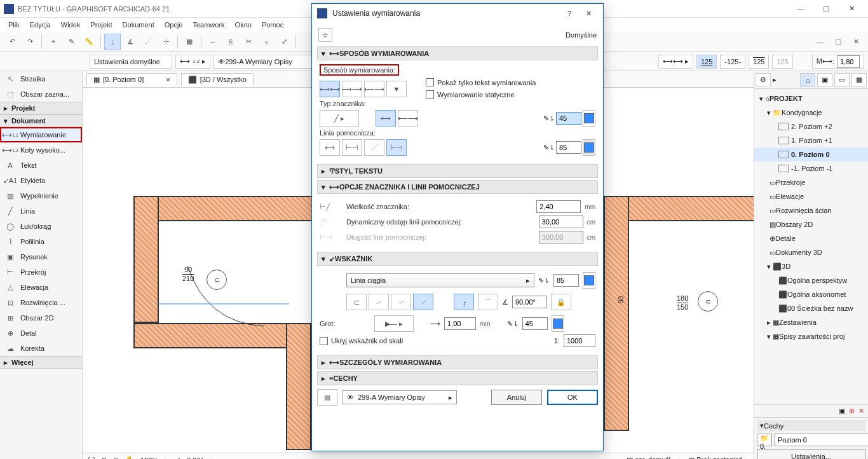 The image size is (868, 459). Describe the element at coordinates (130, 42) in the screenshot. I see `snap-angle-button: ∡` at that location.